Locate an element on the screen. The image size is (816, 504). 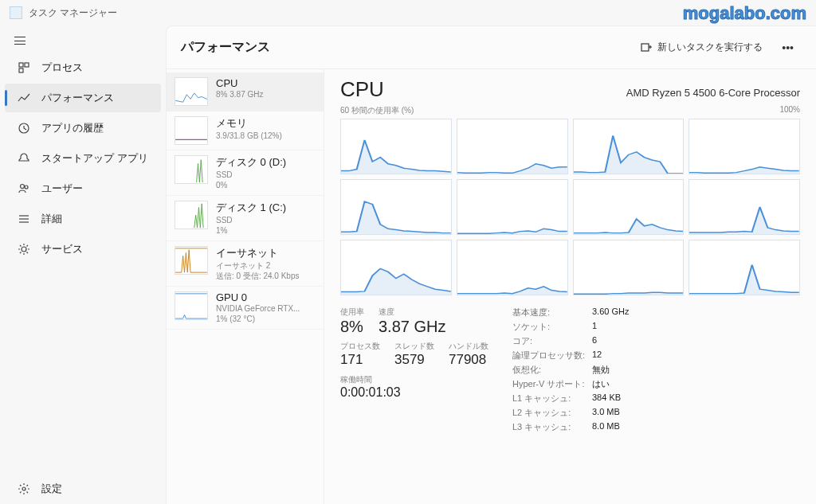
resource-sub: 0% is located at coordinates (266, 185).